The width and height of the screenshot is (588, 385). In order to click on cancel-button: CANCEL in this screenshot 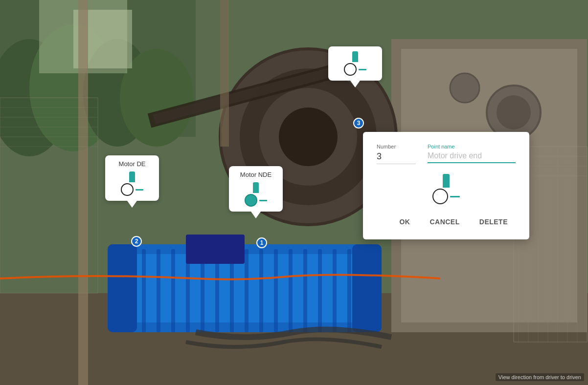, I will do `click(444, 222)`.